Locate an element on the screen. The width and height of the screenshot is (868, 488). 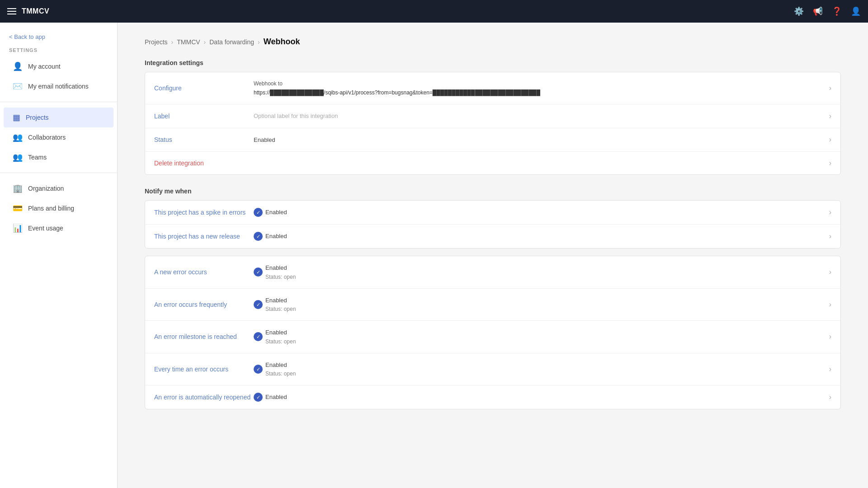
every-time-error-status: ✓ Enabled Status: open is located at coordinates (539, 370).